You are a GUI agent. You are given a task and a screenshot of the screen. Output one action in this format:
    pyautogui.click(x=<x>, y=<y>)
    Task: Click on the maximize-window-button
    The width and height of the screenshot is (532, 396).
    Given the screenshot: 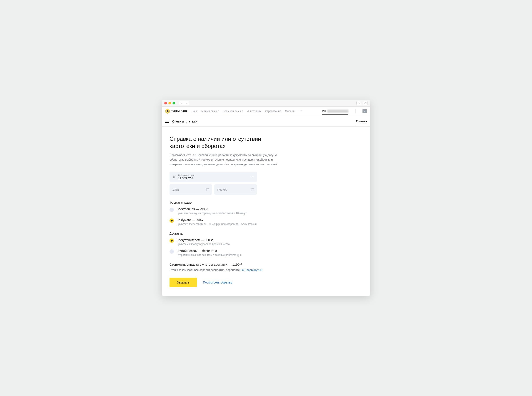 What is the action you would take?
    pyautogui.click(x=174, y=103)
    